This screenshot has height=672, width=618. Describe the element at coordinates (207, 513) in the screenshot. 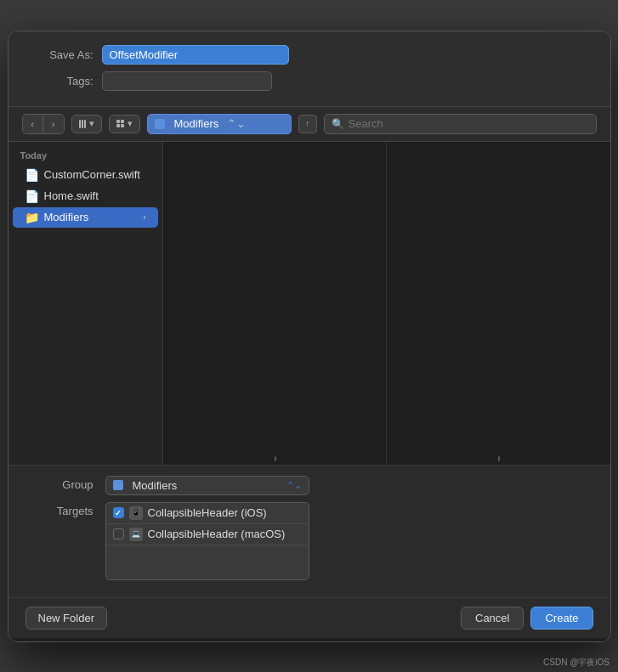

I see `target-item-ios: ✓ 📱 CollapsibleHeader (iOS)` at that location.